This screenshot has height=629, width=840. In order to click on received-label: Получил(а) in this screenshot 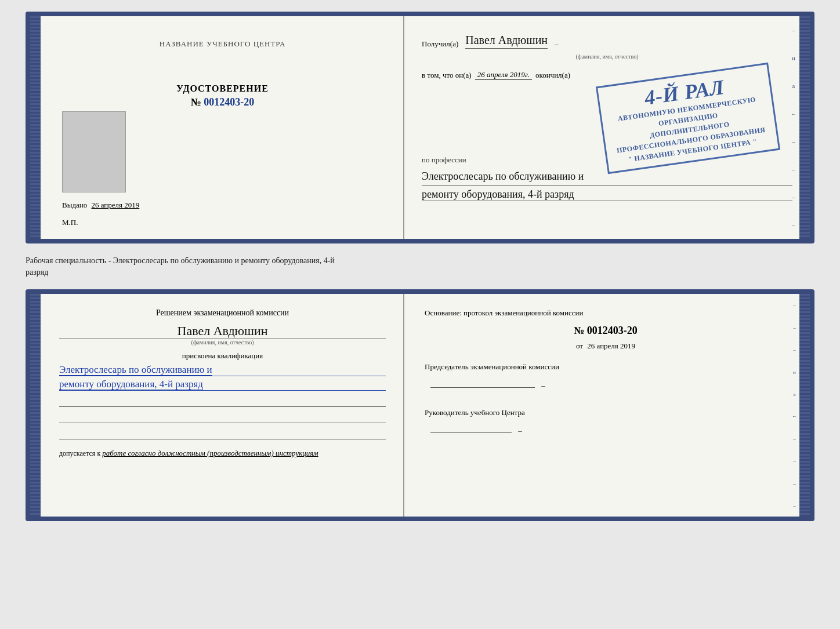, I will do `click(440, 44)`.